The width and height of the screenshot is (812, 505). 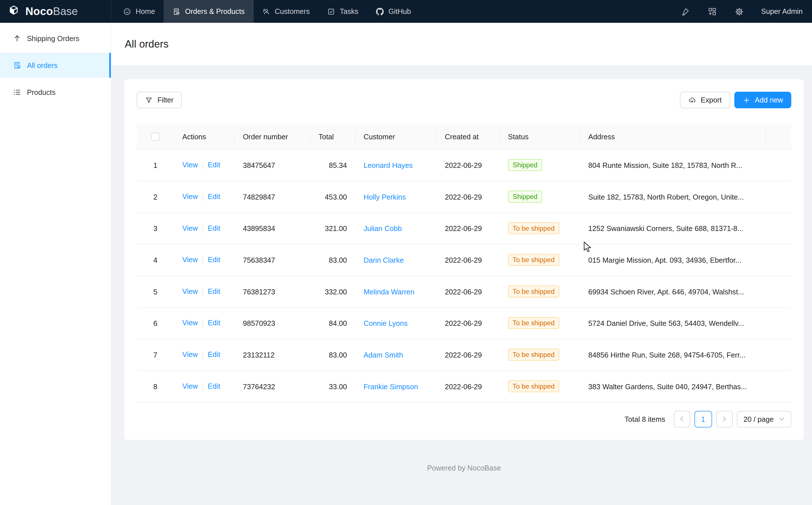 What do you see at coordinates (65, 11) in the screenshot?
I see `brand-light: Base` at bounding box center [65, 11].